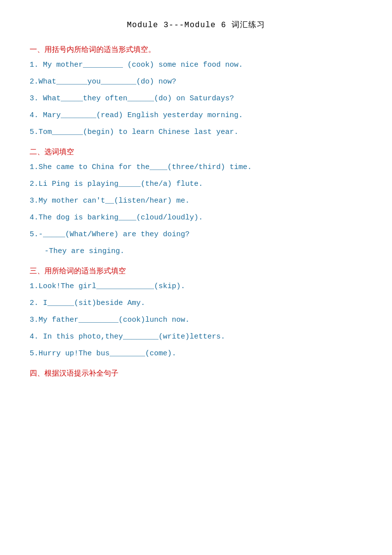 The height and width of the screenshot is (555, 392). I want to click on s3-item-5: 5.Hurry up!The bus________(come)., so click(196, 354).